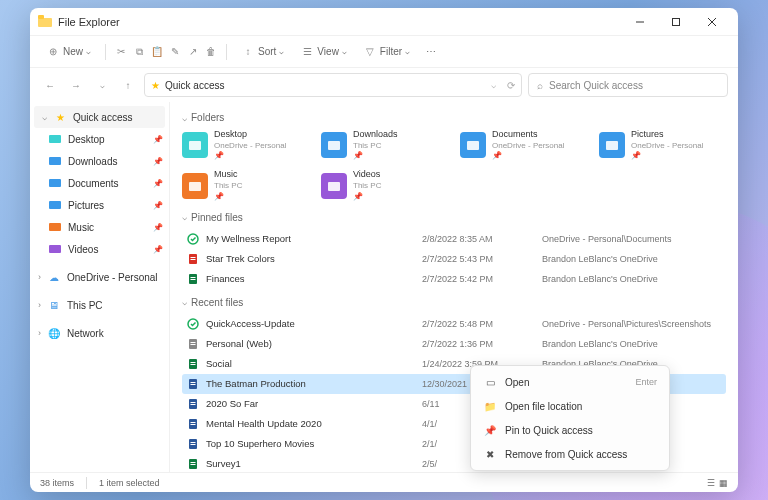 The image size is (768, 500). I want to click on file-location: OneDrive - Personal\Pictures\Screenshots, so click(632, 324).